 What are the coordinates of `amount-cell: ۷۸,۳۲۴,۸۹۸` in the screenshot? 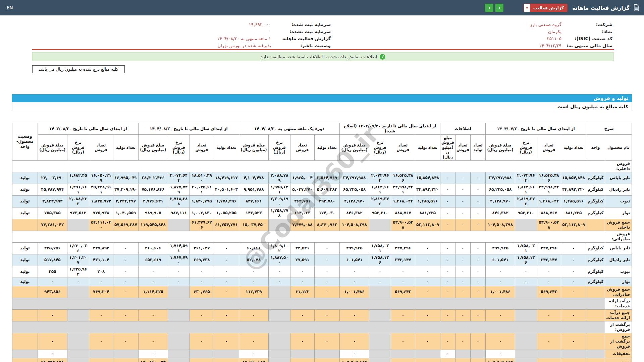 It's located at (52, 360).